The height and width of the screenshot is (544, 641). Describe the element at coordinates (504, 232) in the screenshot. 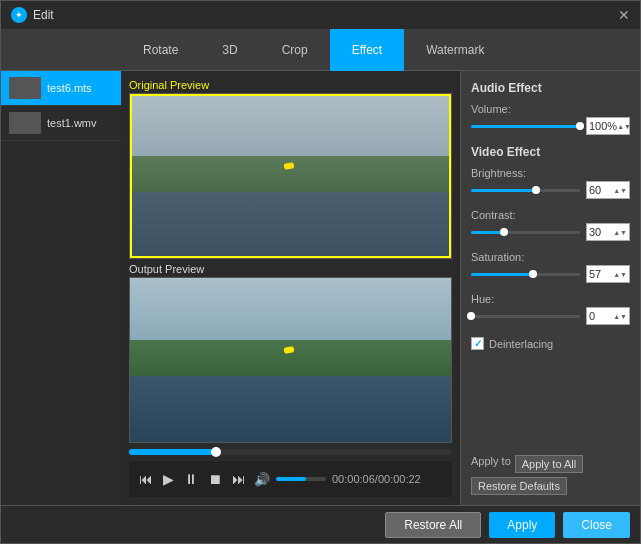

I see `contrast-thumb` at that location.